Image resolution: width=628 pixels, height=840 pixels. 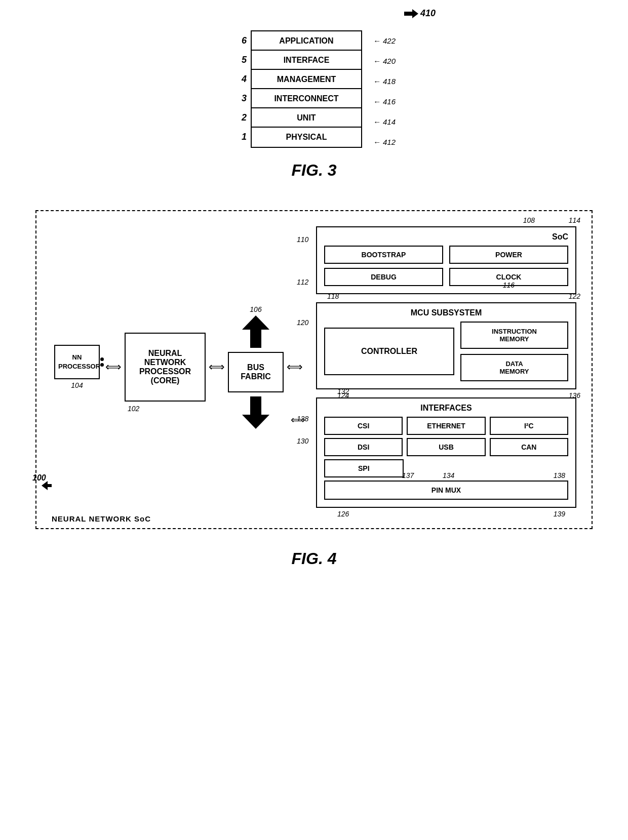 What do you see at coordinates (446, 346) in the screenshot?
I see `mcu-box: 116 118 122 120 124 136 MCU SUBSYSTEM CO…` at bounding box center [446, 346].